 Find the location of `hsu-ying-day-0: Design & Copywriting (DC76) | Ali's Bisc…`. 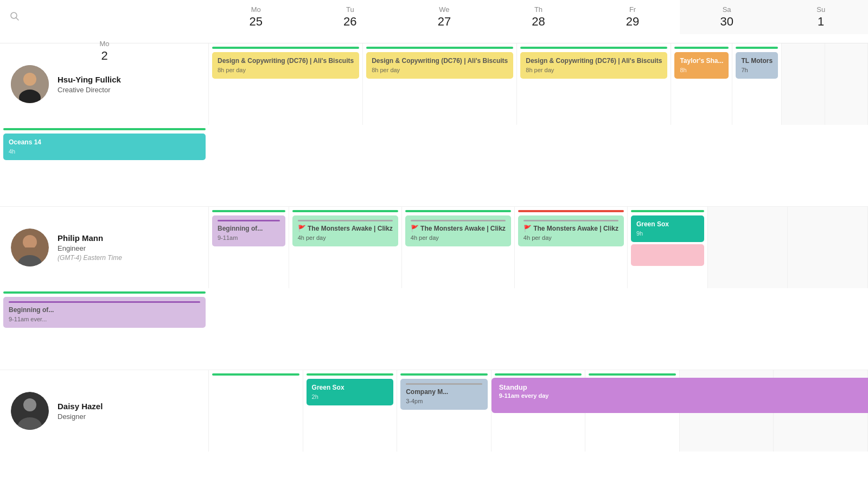

hsu-ying-day-0: Design & Copywriting (DC76) | Ali's Bisc… is located at coordinates (286, 84).